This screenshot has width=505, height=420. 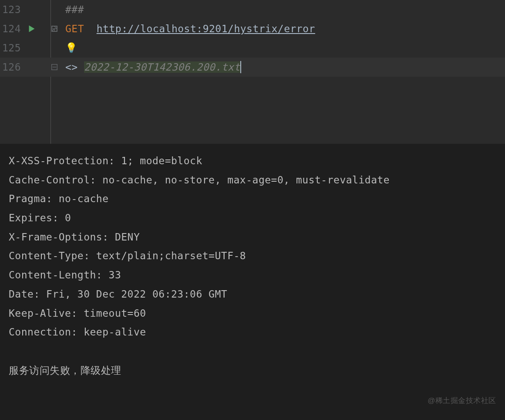 What do you see at coordinates (252, 352) in the screenshot?
I see `blank-line` at bounding box center [252, 352].